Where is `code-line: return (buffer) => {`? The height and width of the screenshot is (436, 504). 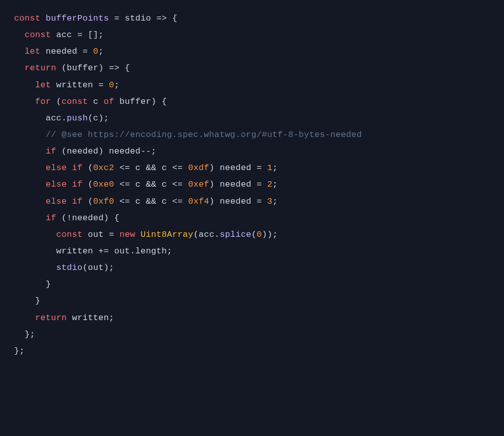 code-line: return (buffer) => { is located at coordinates (72, 68).